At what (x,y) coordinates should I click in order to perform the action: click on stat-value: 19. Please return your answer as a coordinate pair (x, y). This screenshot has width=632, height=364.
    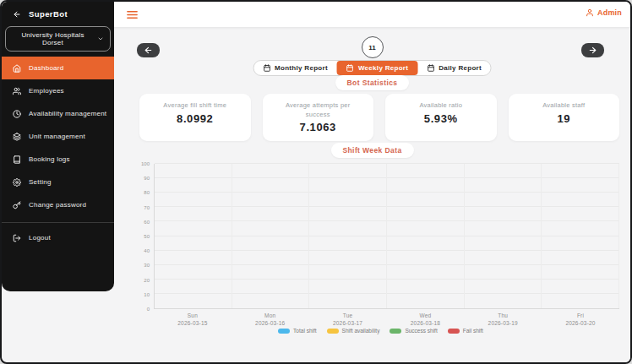
    Looking at the image, I should click on (564, 118).